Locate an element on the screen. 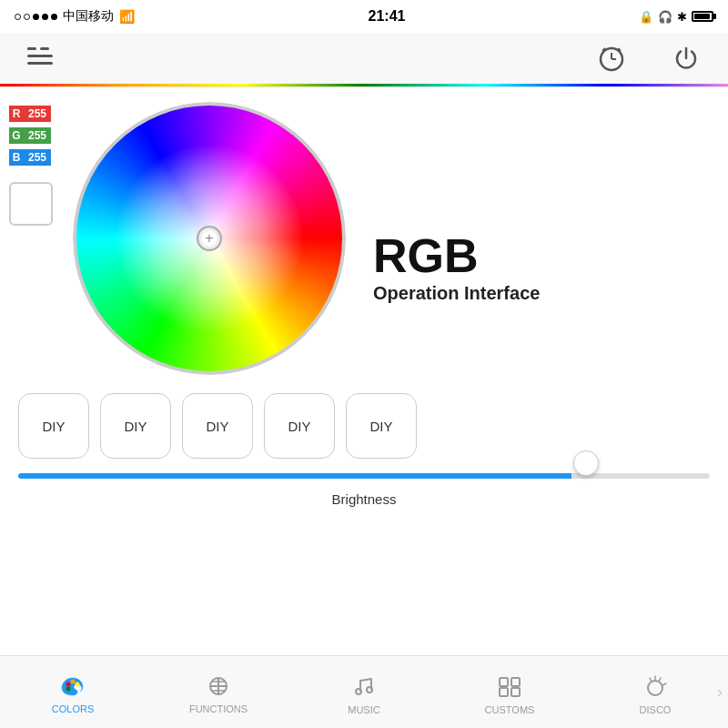 This screenshot has height=728, width=728. brightness-label: Brightness is located at coordinates (364, 499).